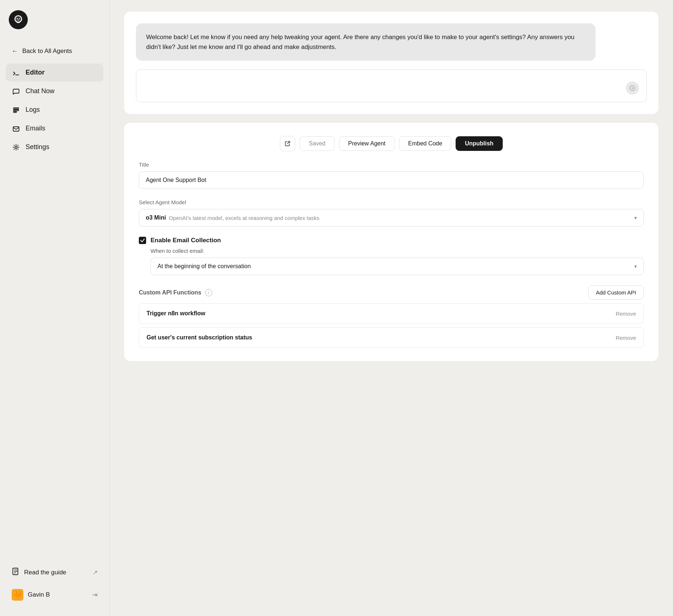  What do you see at coordinates (391, 256) in the screenshot?
I see `email-collection-group: Enable Email Collection When to collect …` at bounding box center [391, 256].